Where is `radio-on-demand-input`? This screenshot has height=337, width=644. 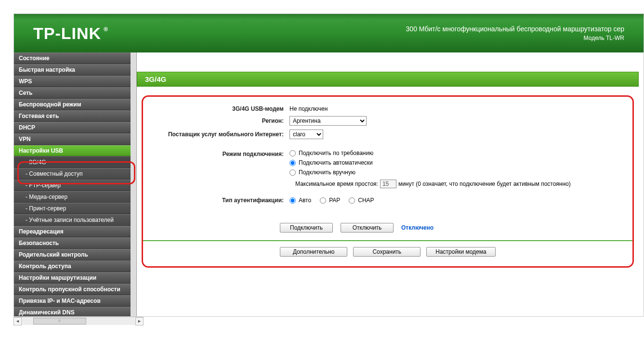 radio-on-demand-input is located at coordinates (293, 153).